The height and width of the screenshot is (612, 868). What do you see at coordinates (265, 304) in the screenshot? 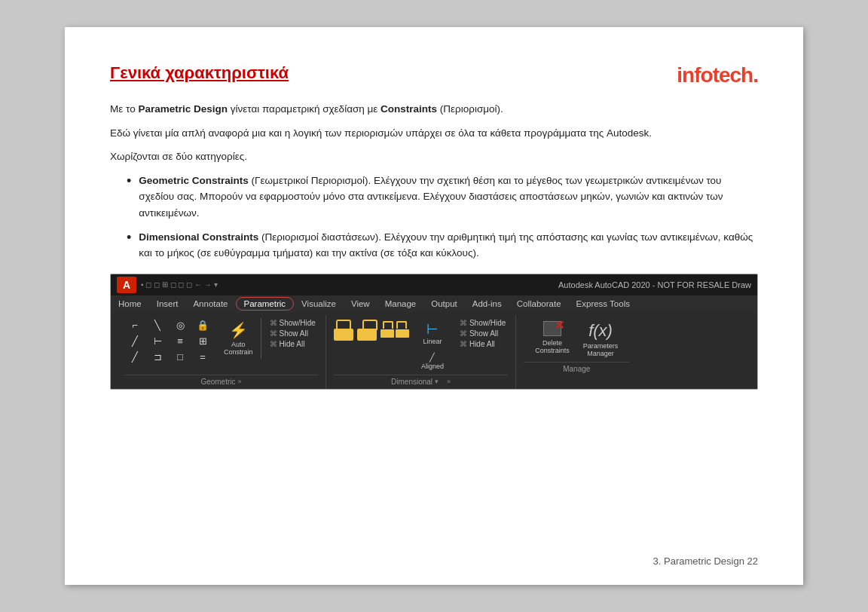
I see `ac-menu-parametric: Parametric` at bounding box center [265, 304].